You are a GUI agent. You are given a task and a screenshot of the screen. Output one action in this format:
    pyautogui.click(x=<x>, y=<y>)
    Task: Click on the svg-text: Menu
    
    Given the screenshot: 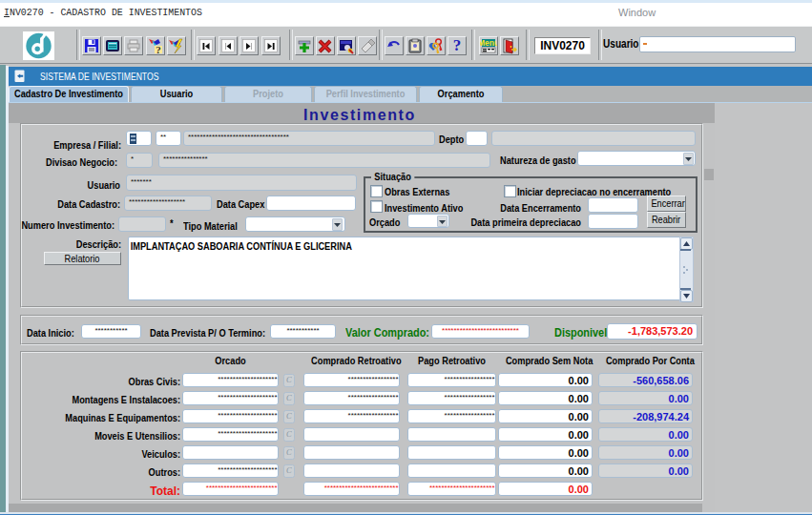 What is the action you would take?
    pyautogui.click(x=489, y=43)
    